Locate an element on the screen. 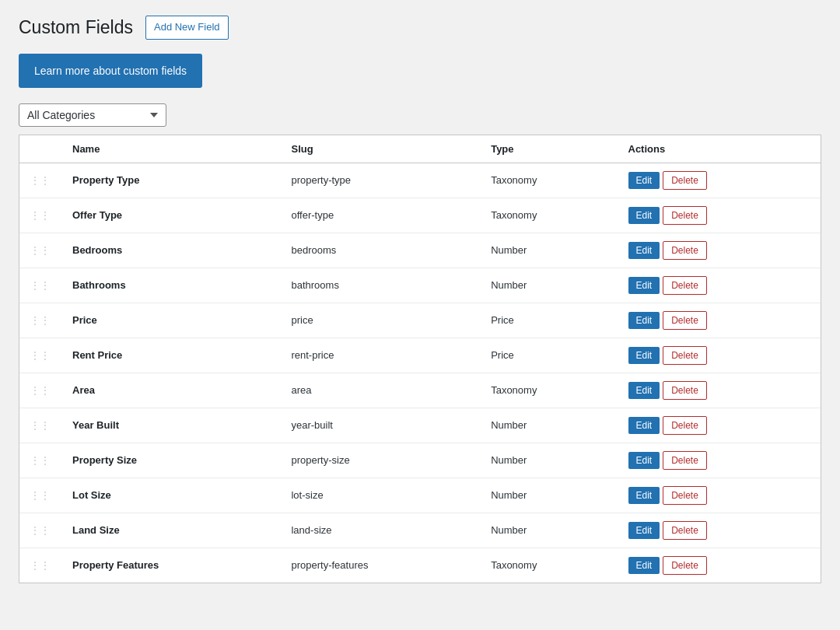 The image size is (840, 630). field-name: Year Built is located at coordinates (171, 425).